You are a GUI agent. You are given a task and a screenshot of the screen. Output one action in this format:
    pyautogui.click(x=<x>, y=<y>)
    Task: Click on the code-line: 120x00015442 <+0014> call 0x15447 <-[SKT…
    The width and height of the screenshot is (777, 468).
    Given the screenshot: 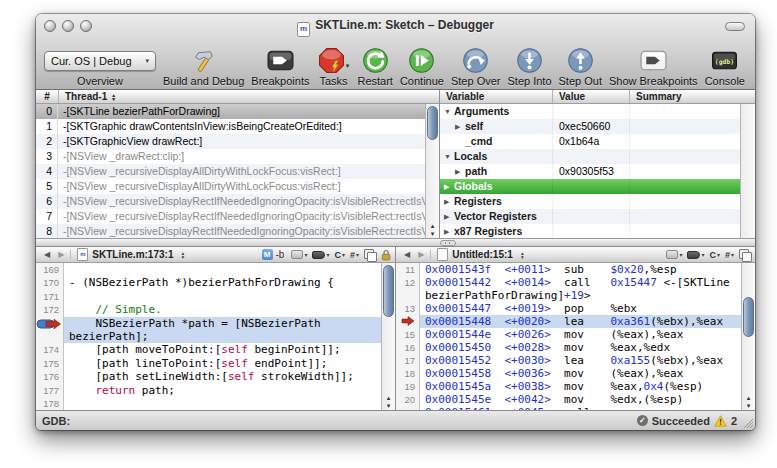 What is the action you would take?
    pyautogui.click(x=568, y=282)
    